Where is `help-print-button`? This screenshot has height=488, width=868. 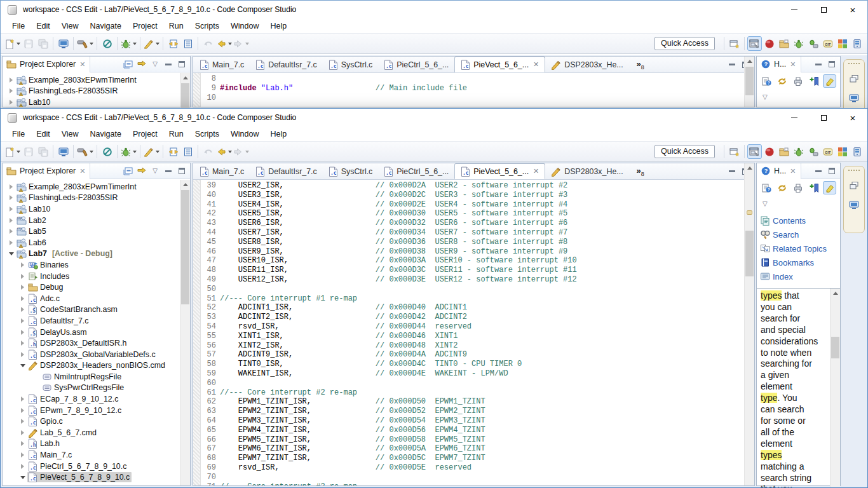
help-print-button is located at coordinates (798, 188).